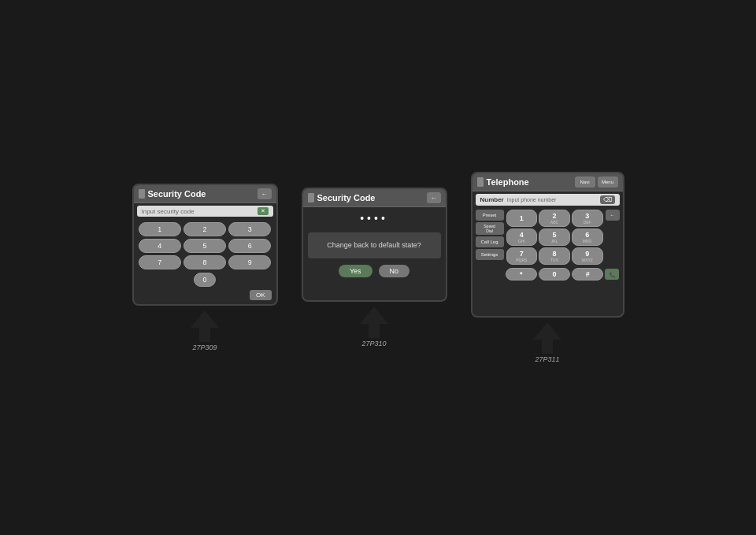  What do you see at coordinates (205, 347) in the screenshot?
I see `screen1-label: 27P309` at bounding box center [205, 347].